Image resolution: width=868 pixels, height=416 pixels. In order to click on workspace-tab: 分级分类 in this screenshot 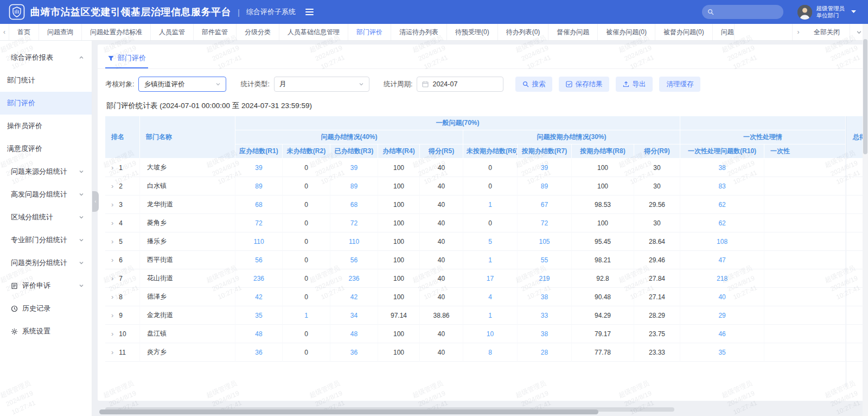, I will do `click(258, 32)`.